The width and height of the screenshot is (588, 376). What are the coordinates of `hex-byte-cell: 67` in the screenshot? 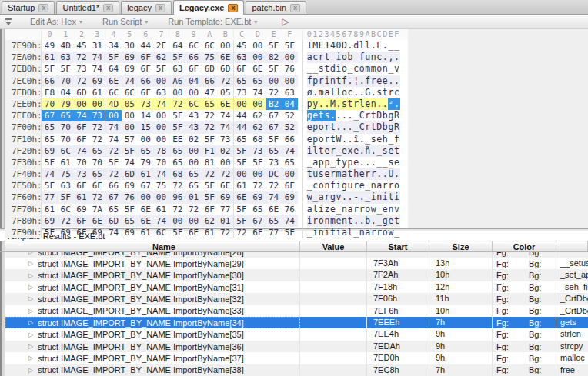 It's located at (257, 221).